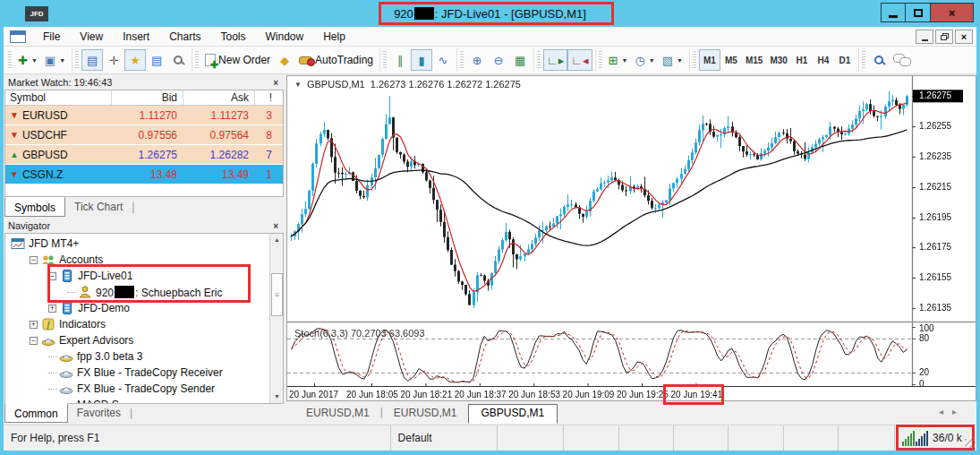 The image size is (980, 455). Describe the element at coordinates (499, 60) in the screenshot. I see `zoom-out-button: ⊖` at that location.